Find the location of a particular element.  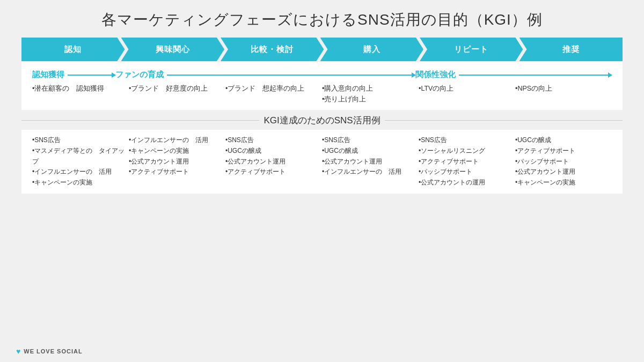

kgi-col-2: •ブランド 想起率の向上 is located at coordinates (274, 94).